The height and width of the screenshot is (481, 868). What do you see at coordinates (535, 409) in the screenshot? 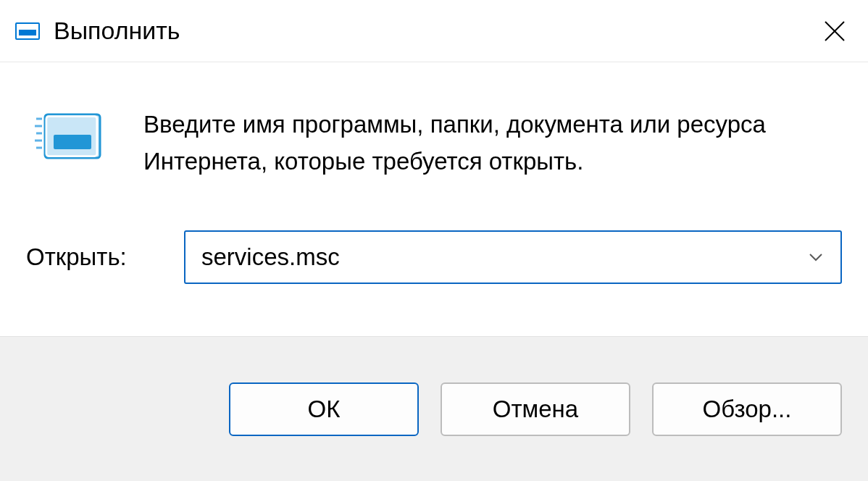
I see `cancel-button: Отмена` at bounding box center [535, 409].